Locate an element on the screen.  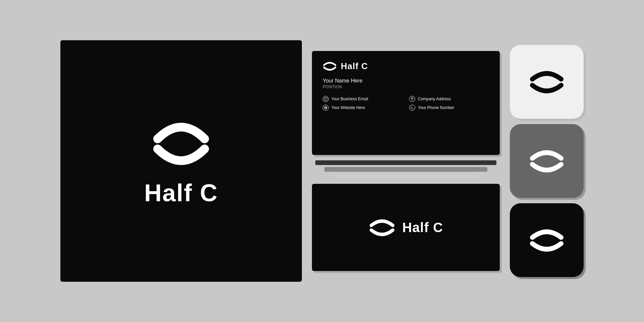
card-person-name: Your Name Here is located at coordinates (406, 81).